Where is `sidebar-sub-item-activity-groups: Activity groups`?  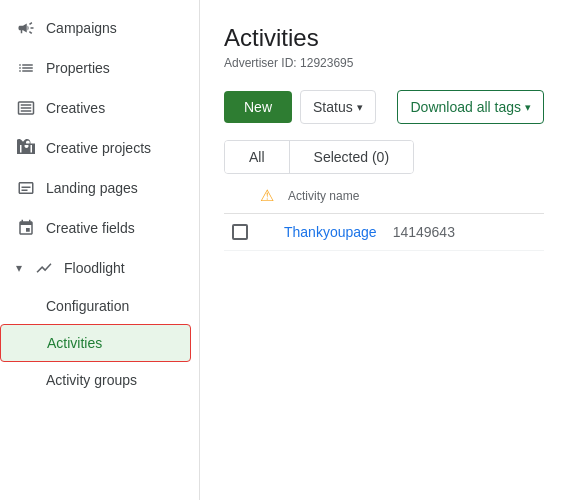 sidebar-sub-item-activity-groups: Activity groups is located at coordinates (96, 380).